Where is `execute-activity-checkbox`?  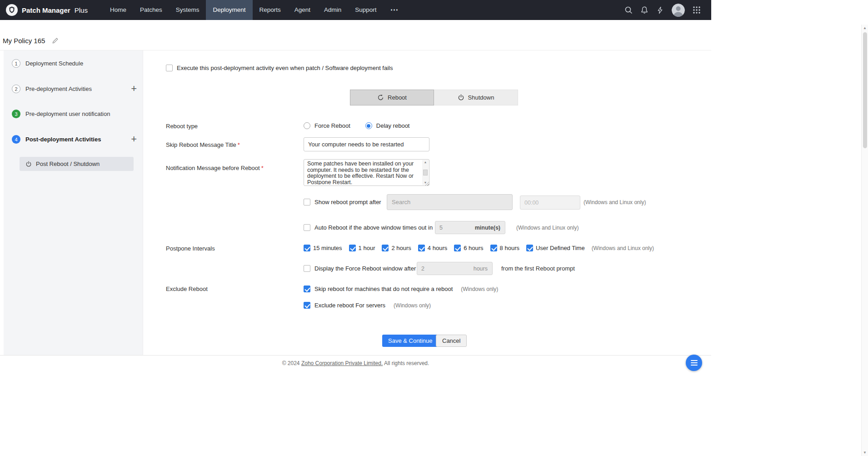 execute-activity-checkbox is located at coordinates (169, 68).